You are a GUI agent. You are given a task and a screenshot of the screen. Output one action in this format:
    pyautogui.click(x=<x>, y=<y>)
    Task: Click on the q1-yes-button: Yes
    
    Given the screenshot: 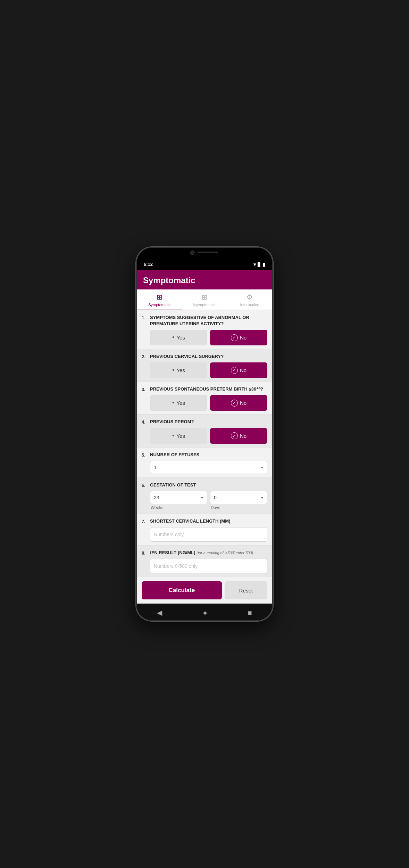 What is the action you would take?
    pyautogui.click(x=178, y=338)
    